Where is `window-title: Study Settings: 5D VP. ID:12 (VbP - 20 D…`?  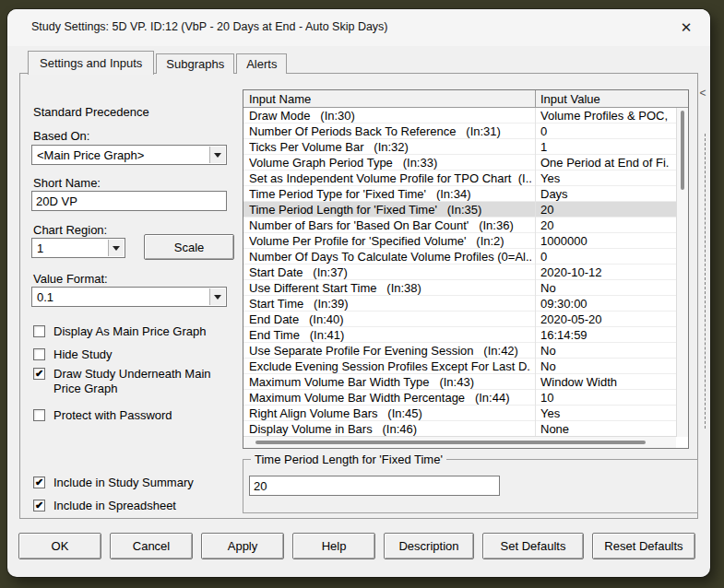
window-title: Study Settings: 5D VP. ID:12 (VbP - 20 D… is located at coordinates (210, 27).